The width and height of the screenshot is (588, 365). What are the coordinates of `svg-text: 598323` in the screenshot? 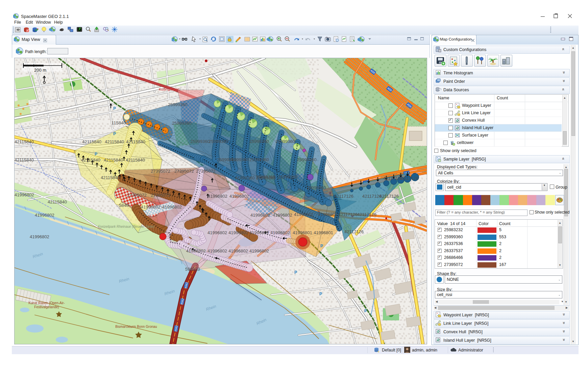 It's located at (193, 269).